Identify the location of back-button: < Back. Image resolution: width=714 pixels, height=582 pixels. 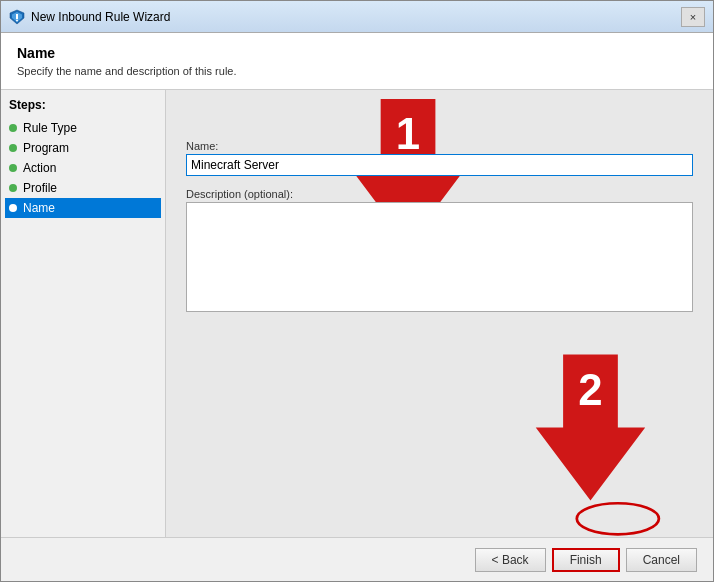
(510, 560).